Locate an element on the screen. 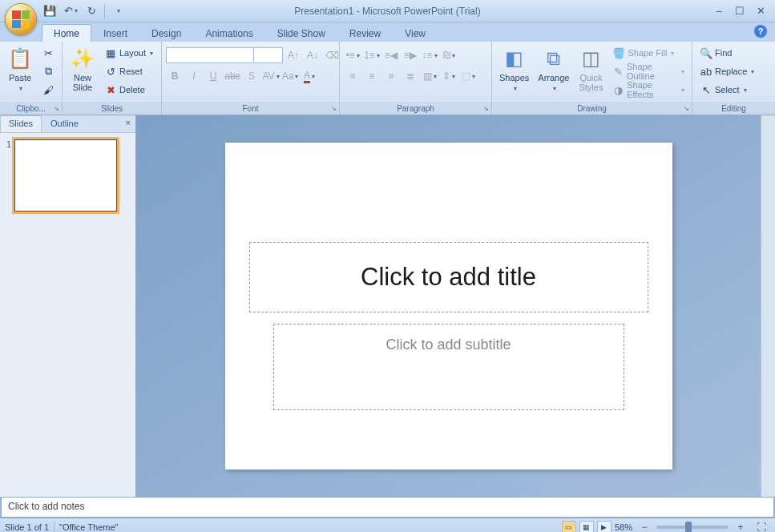 This screenshot has width=775, height=532. normal-view-button: ▭ is located at coordinates (569, 527).